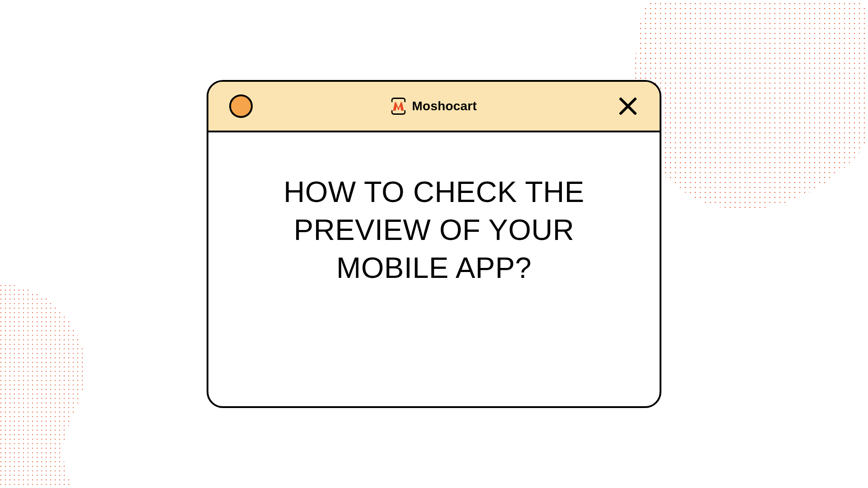 The width and height of the screenshot is (868, 488). I want to click on moshocart-logo-icon, so click(398, 106).